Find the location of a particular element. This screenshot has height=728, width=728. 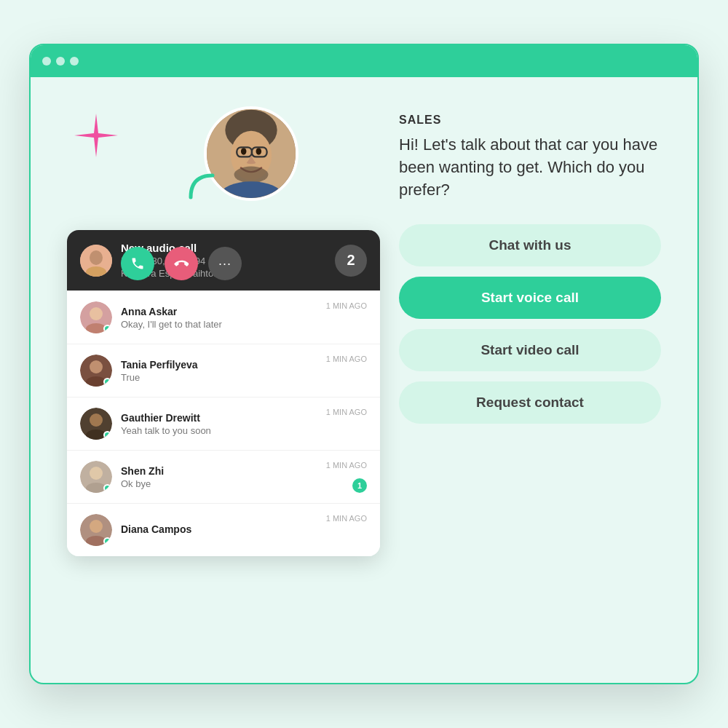

contact-info: Diana Campos is located at coordinates (244, 530).